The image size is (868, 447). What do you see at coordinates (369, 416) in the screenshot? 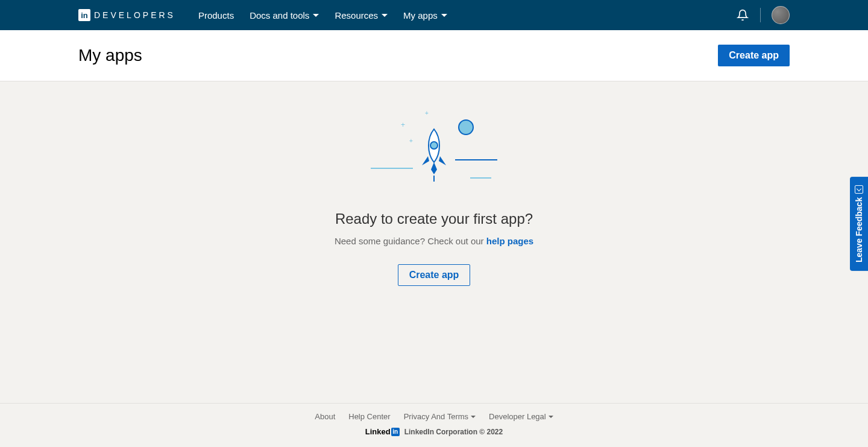
I see `footer-help-center: Help Center` at bounding box center [369, 416].